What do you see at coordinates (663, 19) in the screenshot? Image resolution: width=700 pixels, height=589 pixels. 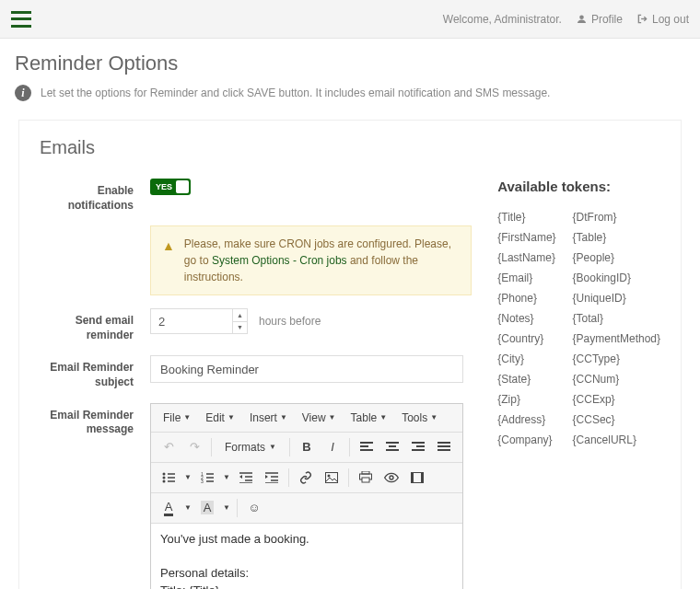 I see `logout-link: Log out` at bounding box center [663, 19].